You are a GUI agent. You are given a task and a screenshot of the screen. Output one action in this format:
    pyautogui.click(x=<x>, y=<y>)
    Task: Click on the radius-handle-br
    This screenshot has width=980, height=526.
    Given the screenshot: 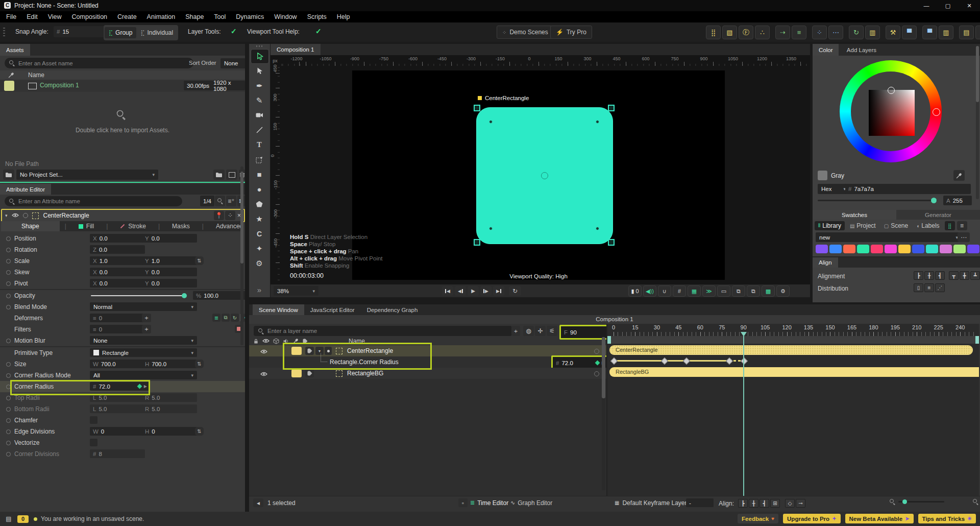 What is the action you would take?
    pyautogui.click(x=597, y=229)
    